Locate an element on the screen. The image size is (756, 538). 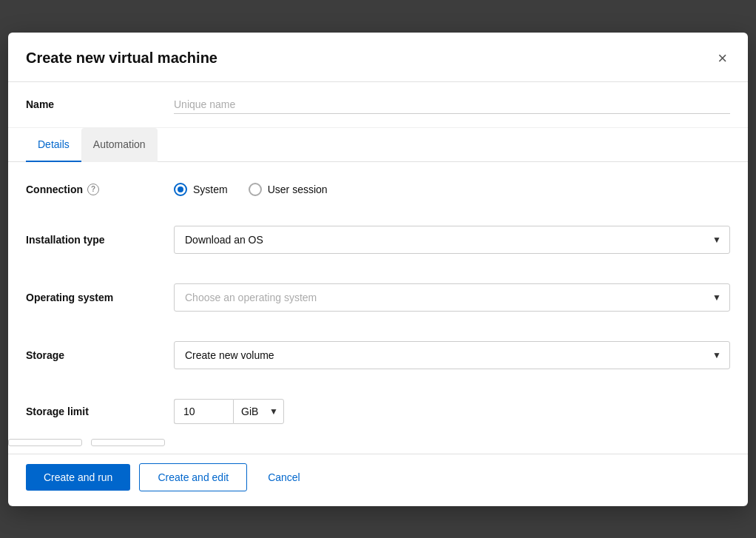
connection-row: Connection ? System User session is located at coordinates (378, 189).